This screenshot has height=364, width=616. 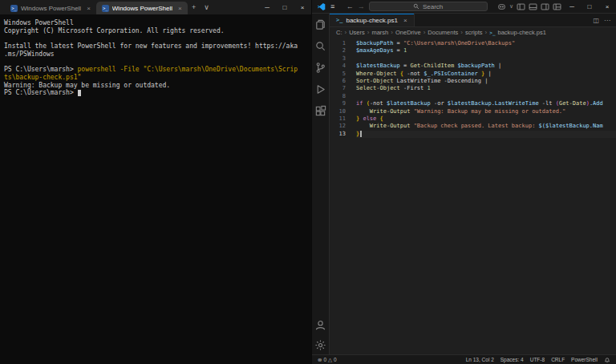 I want to click on code-token: =, so click(x=398, y=51).